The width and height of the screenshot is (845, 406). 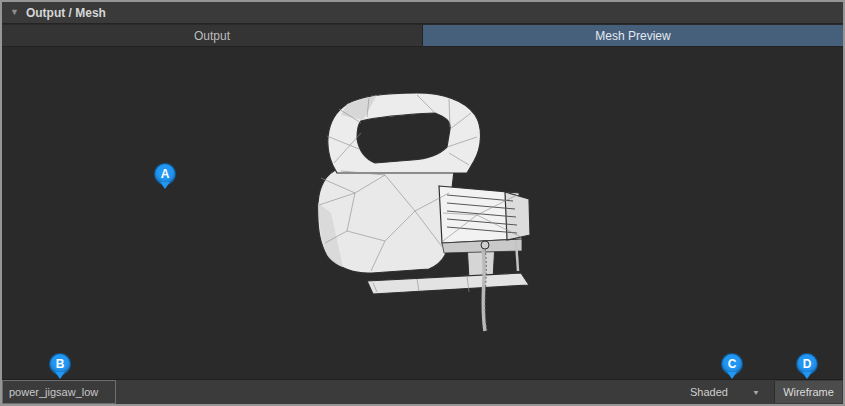 I want to click on tab-mesh-preview: Mesh Preview, so click(x=633, y=36).